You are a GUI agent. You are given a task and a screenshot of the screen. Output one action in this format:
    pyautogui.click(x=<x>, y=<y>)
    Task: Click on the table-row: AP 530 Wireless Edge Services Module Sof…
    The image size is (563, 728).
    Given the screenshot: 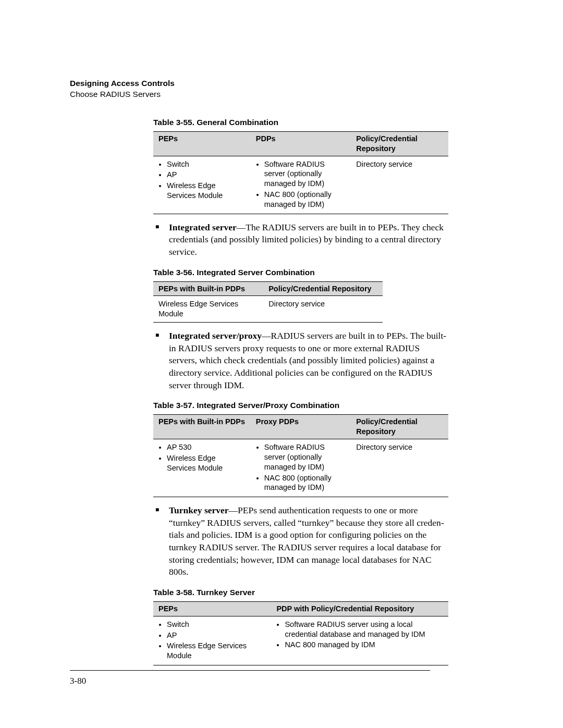 What is the action you would take?
    pyautogui.click(x=301, y=468)
    